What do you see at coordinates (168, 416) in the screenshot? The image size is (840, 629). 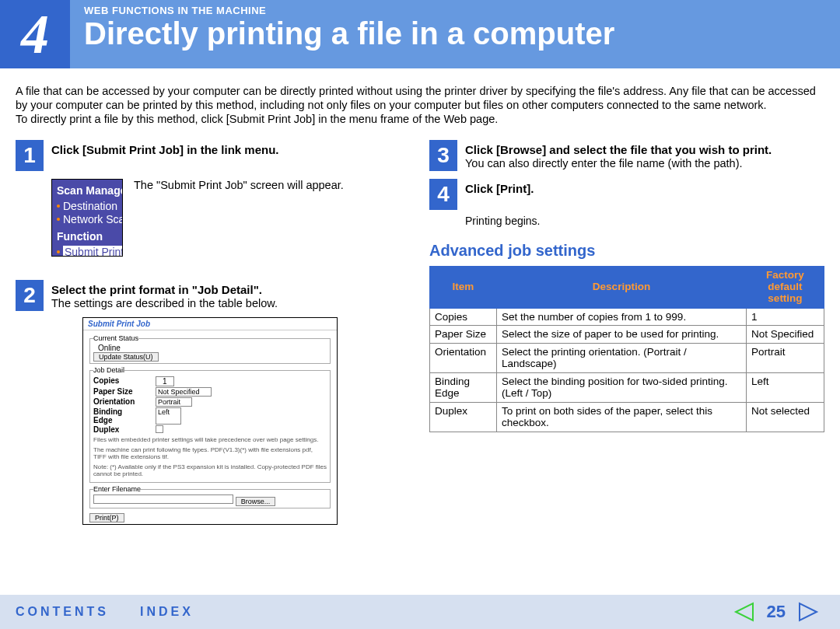 I see `thumb2-binding-value: Left` at bounding box center [168, 416].